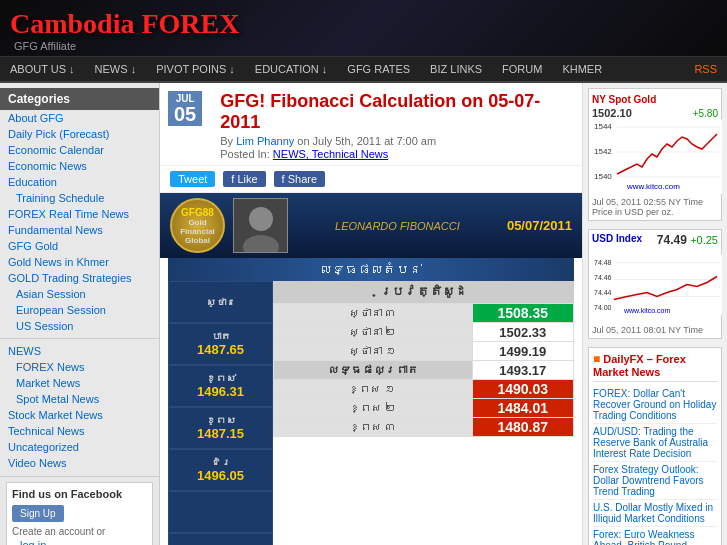  I want to click on dailyfx-title: ■ DailyFX – Forex Market News, so click(655, 367).